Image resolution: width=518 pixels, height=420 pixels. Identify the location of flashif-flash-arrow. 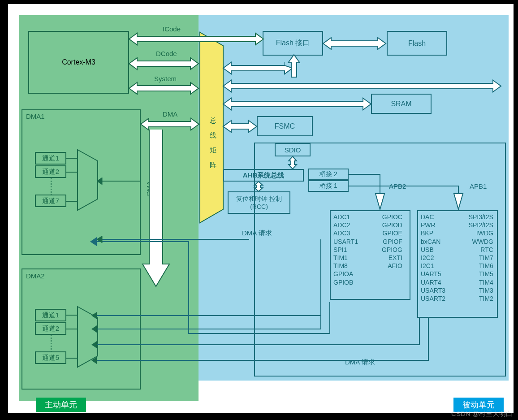
(354, 43).